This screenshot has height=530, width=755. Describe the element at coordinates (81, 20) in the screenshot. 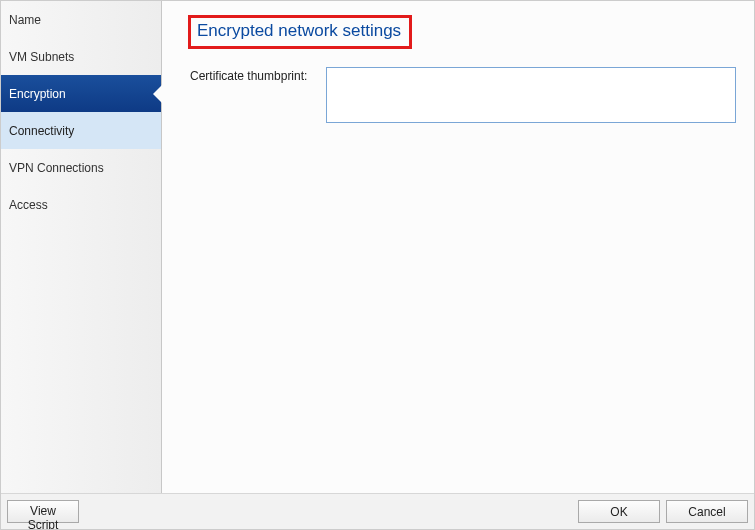

I see `sidebar-item-name: Name` at that location.